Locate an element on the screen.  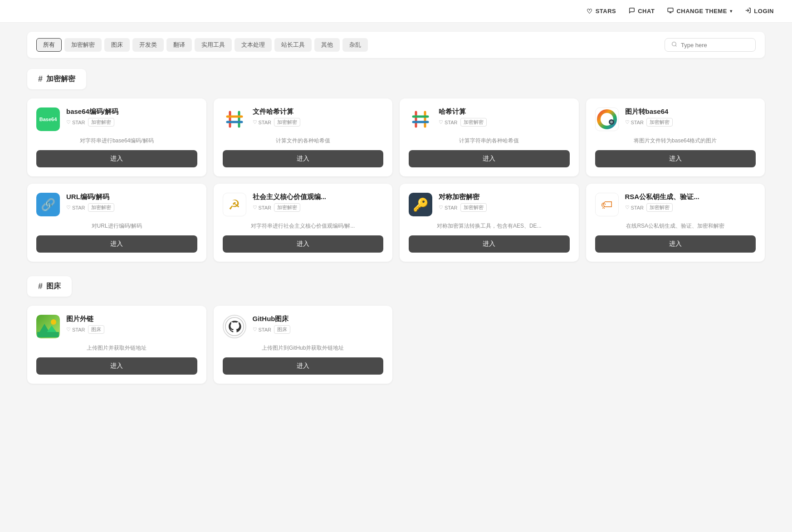
card-title-base64: base64编码/解码 is located at coordinates (132, 112).